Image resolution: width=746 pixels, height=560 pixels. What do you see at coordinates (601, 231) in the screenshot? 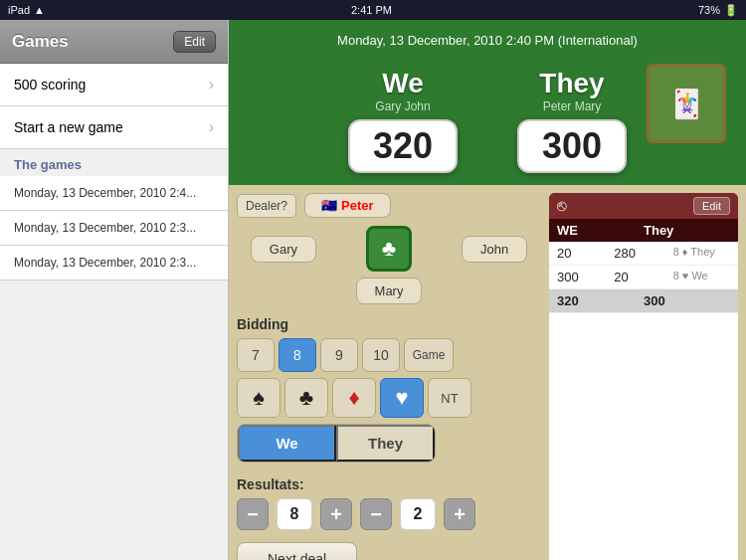
I see `col-we-header: WE` at bounding box center [601, 231].